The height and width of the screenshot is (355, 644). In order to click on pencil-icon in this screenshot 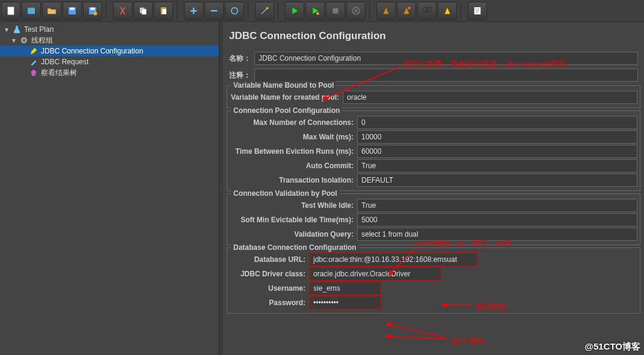, I will do `click(34, 51)`.